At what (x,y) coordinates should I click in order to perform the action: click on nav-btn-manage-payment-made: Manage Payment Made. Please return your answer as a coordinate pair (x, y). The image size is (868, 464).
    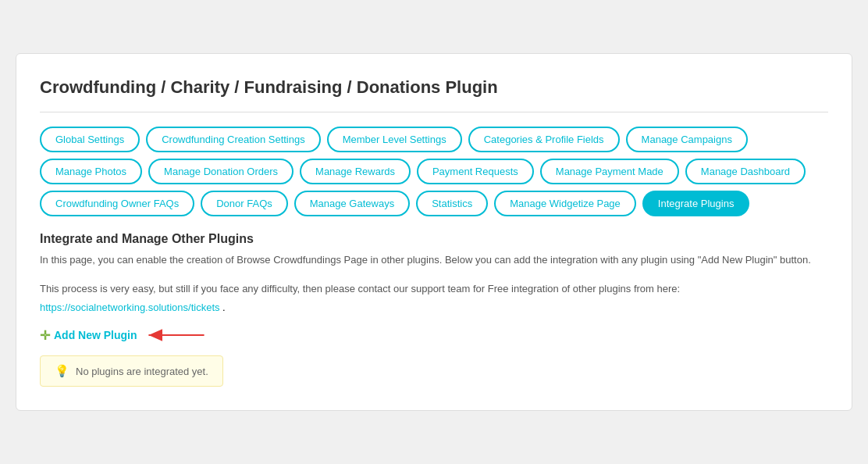
    Looking at the image, I should click on (610, 172).